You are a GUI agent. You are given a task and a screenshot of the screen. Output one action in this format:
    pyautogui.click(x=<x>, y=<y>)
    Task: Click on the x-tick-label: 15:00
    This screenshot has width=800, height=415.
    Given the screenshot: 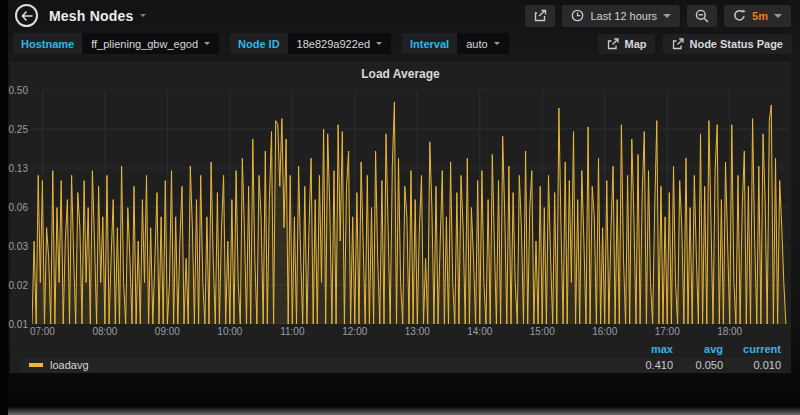 What is the action you would take?
    pyautogui.click(x=542, y=332)
    